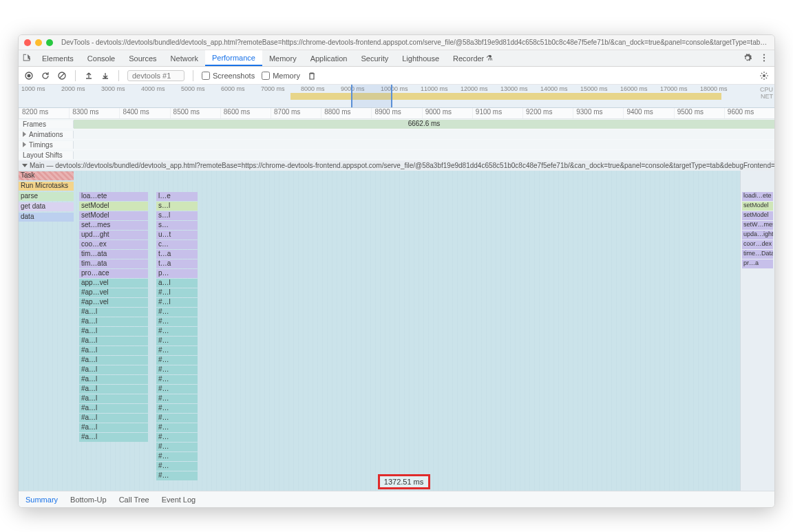 This screenshot has height=532, width=793. I want to click on main-thread-header: Main — devtools://devtools/bundled/devto…, so click(396, 165).